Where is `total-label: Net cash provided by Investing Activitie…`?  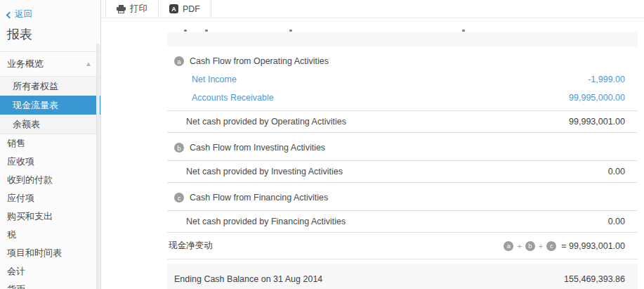 total-label: Net cash provided by Investing Activitie… is located at coordinates (264, 172).